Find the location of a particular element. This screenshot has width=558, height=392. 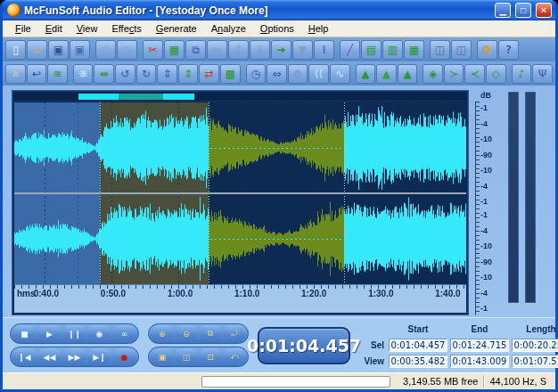

sel-length-field: 0:00:20.258 is located at coordinates (535, 346).